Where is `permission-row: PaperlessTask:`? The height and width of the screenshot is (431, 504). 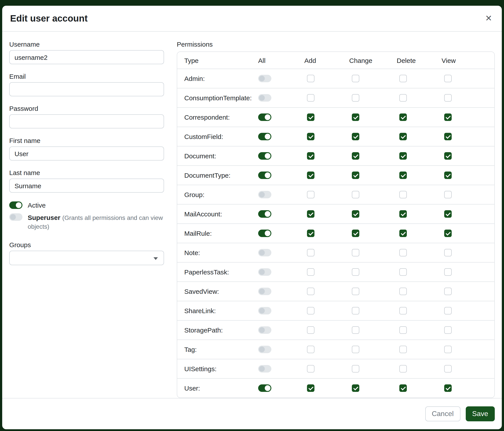 permission-row: PaperlessTask: is located at coordinates (336, 272).